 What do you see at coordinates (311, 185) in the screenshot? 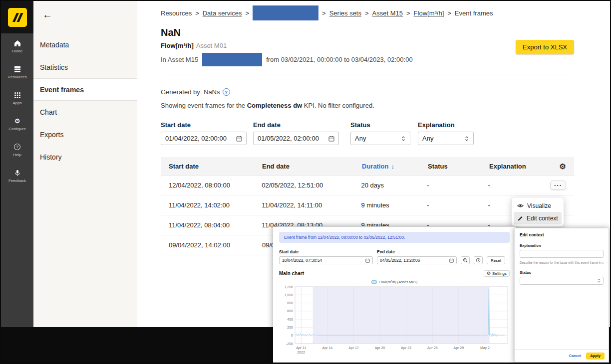
I see `cell-end-date: 02/05/2022, 12:51:00` at bounding box center [311, 185].